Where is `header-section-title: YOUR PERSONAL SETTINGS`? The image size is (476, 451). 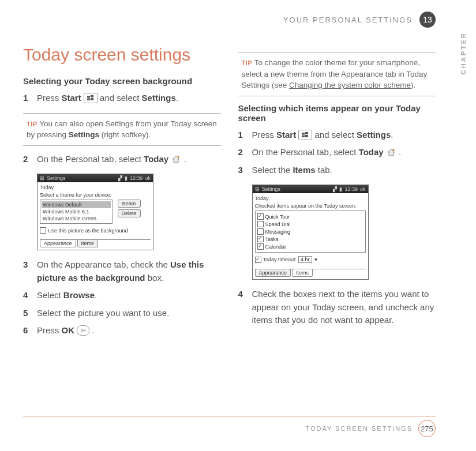
header-section-title: YOUR PERSONAL SETTINGS is located at coordinates (348, 20).